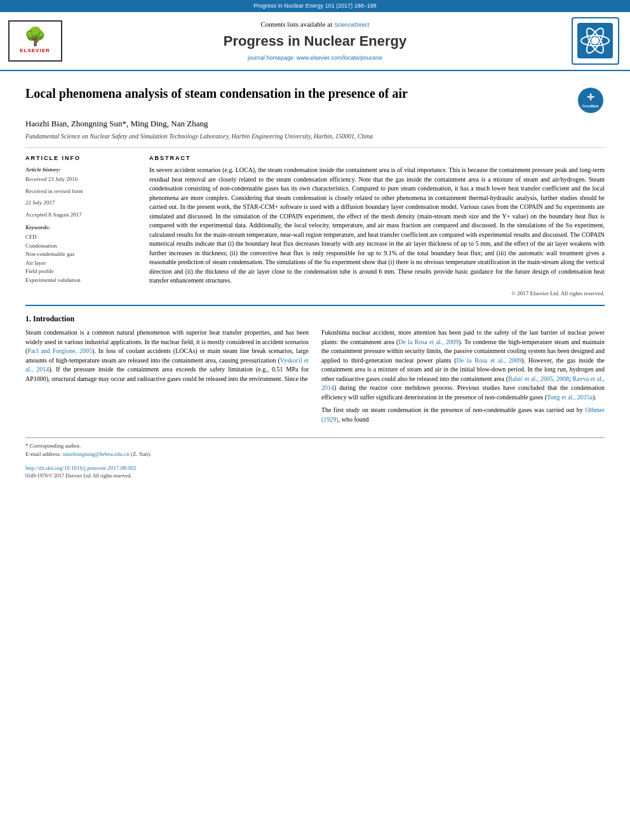 This screenshot has height=840, width=630. I want to click on keywords-label: Keywords:, so click(81, 227).